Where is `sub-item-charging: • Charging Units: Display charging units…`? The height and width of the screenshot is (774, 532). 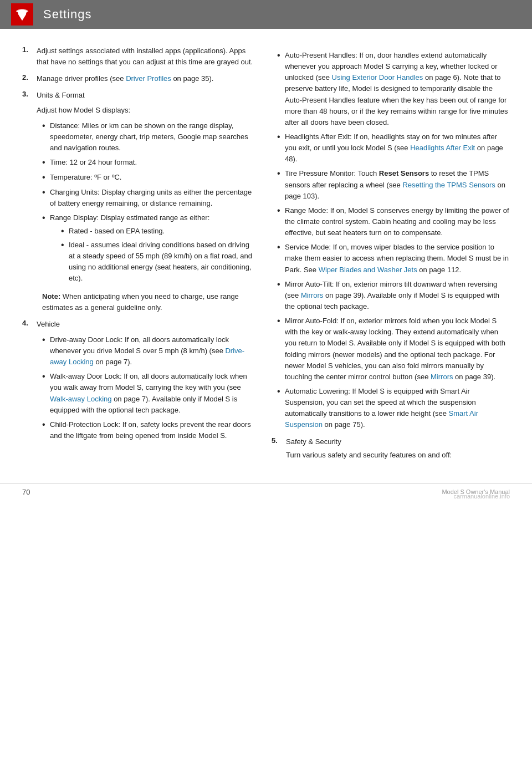 sub-item-charging: • Charging Units: Display charging units… is located at coordinates (146, 198).